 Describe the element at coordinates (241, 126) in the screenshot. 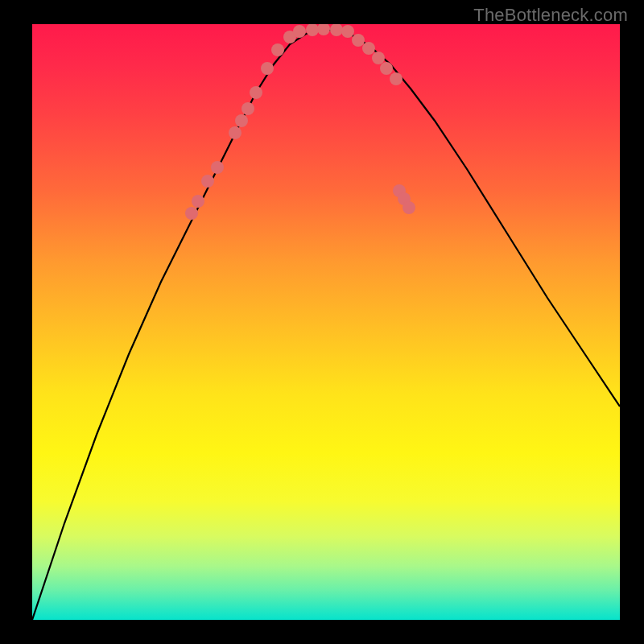

I see `scatter-left` at that location.